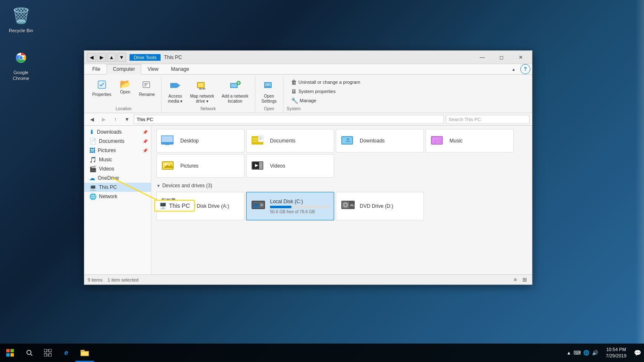  Describe the element at coordinates (525, 280) in the screenshot. I see `large-icons-view-btn: ⊞` at that location.